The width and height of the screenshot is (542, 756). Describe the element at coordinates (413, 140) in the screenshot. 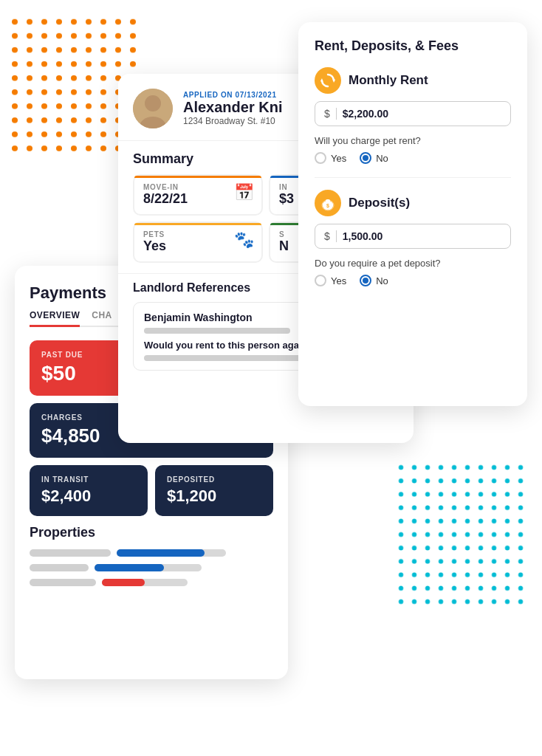

I see `pet-rent-question: Will you charge pet rent?` at that location.